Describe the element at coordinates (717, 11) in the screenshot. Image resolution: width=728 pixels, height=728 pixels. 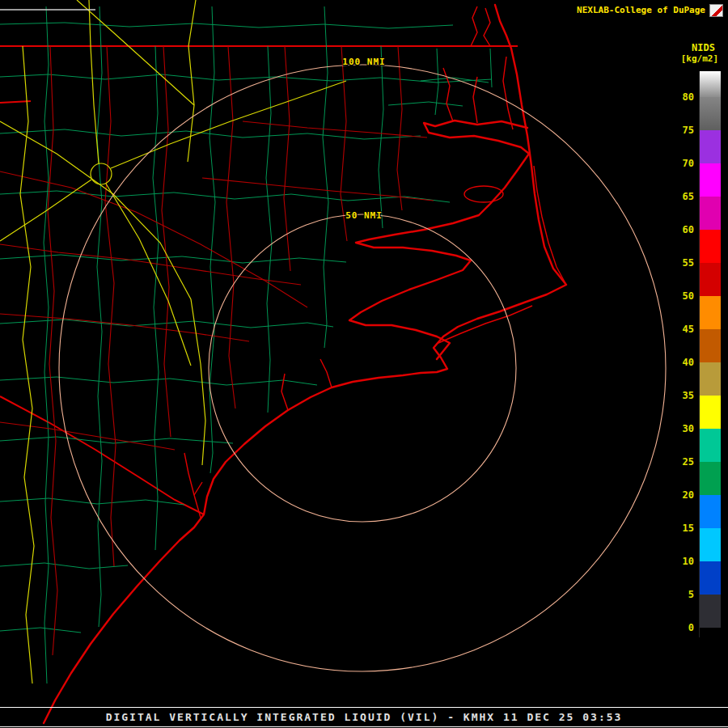
I see `cod-logo-icon` at that location.